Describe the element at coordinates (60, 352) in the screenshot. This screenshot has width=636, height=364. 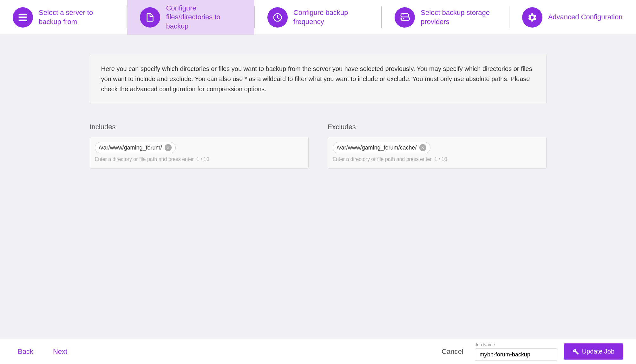
I see `next-button: Next` at that location.